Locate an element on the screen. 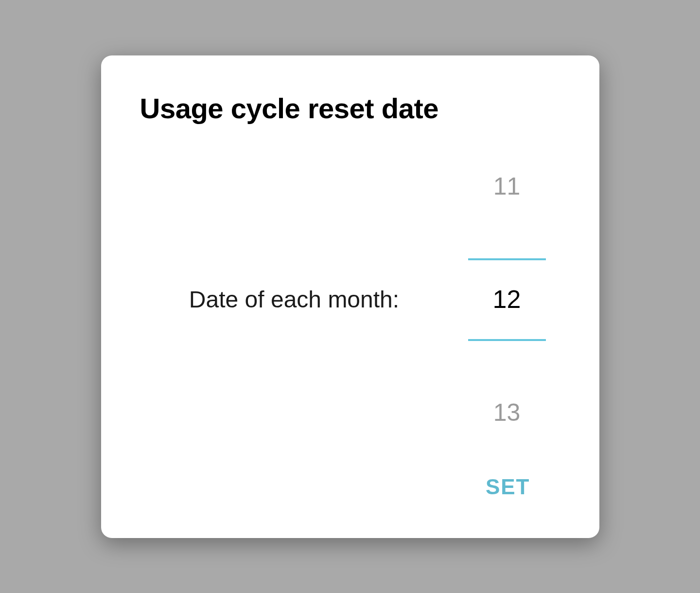 The image size is (700, 593). picker-divider-bottom is located at coordinates (507, 340).